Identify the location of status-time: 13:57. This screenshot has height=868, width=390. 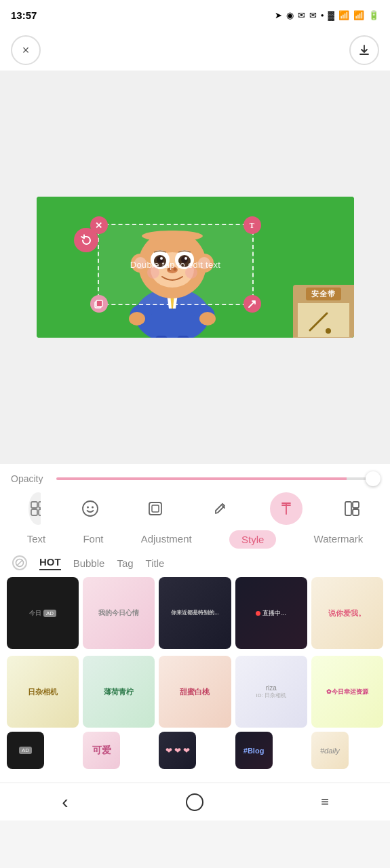
(24, 15).